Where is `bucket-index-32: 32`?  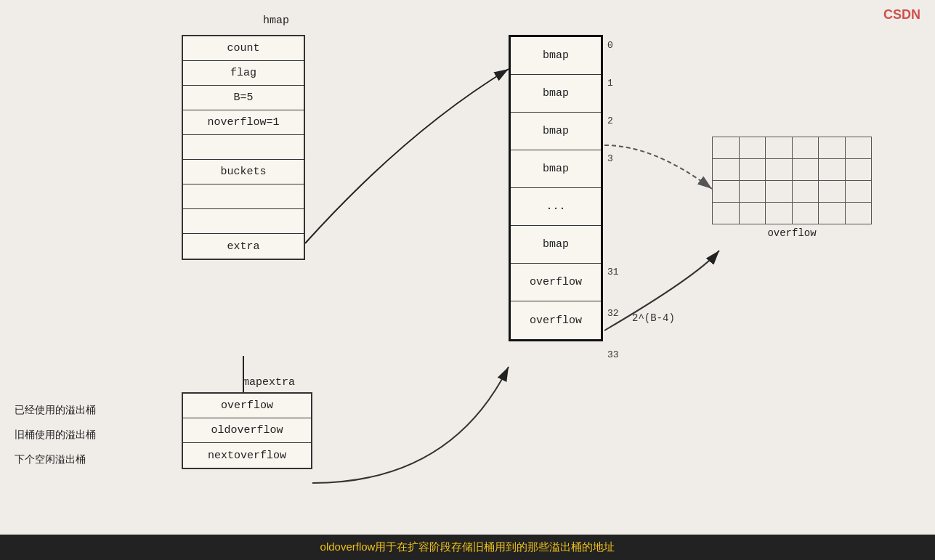 bucket-index-32: 32 is located at coordinates (613, 314).